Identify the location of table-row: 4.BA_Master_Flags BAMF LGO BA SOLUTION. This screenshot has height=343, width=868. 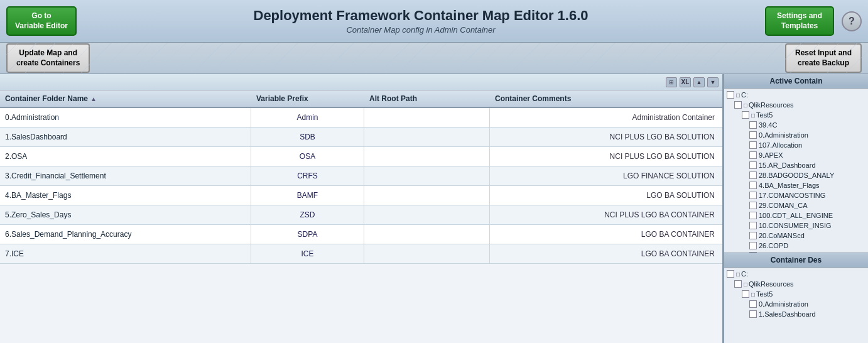
(361, 196).